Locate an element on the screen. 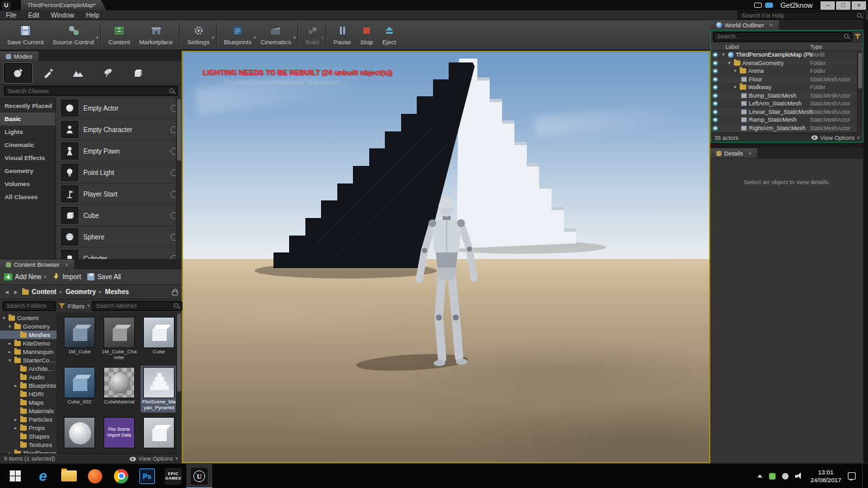  file-explorer-taskbar-button is located at coordinates (69, 476).